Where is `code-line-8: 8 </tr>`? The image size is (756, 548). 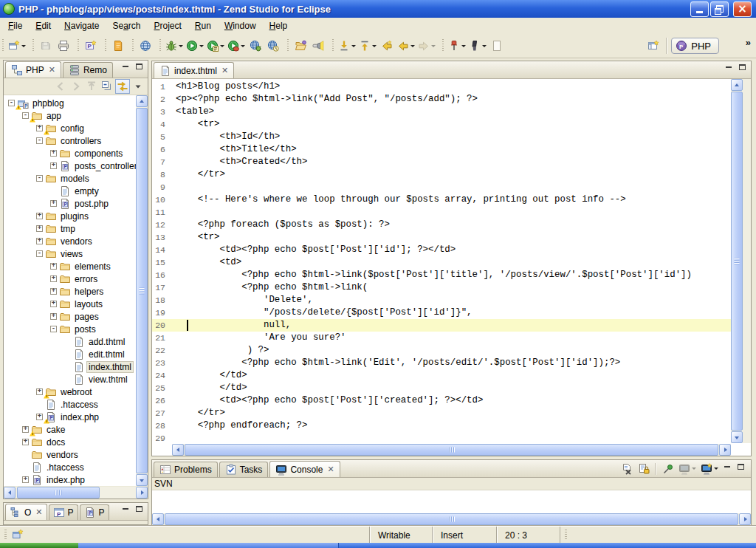
code-line-8: 8 </tr> is located at coordinates (441, 174).